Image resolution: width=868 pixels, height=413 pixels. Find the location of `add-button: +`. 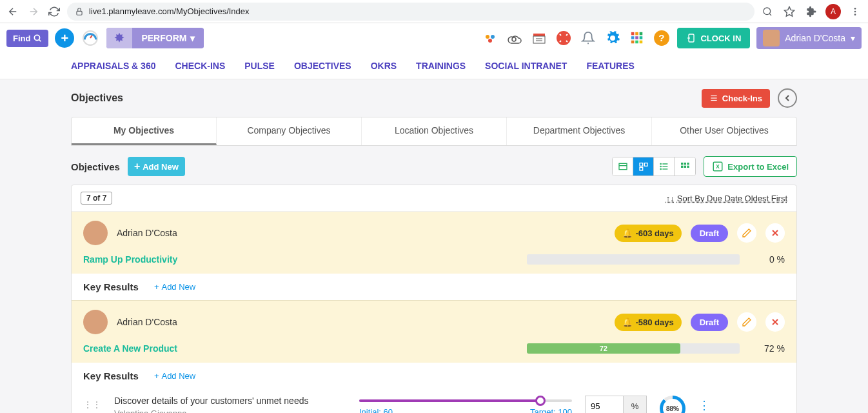

add-button: + is located at coordinates (64, 38).